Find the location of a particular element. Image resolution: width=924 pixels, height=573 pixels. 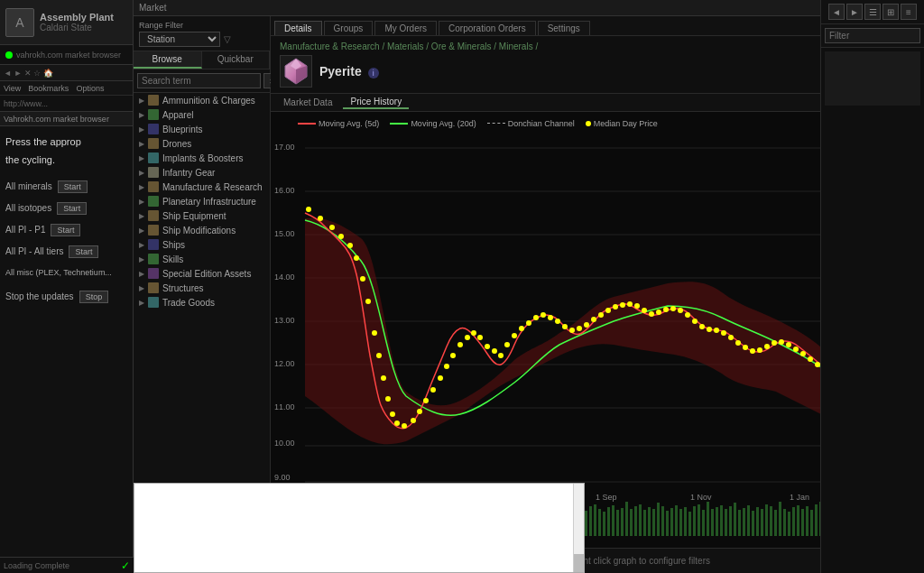

search-input is located at coordinates (199, 81).